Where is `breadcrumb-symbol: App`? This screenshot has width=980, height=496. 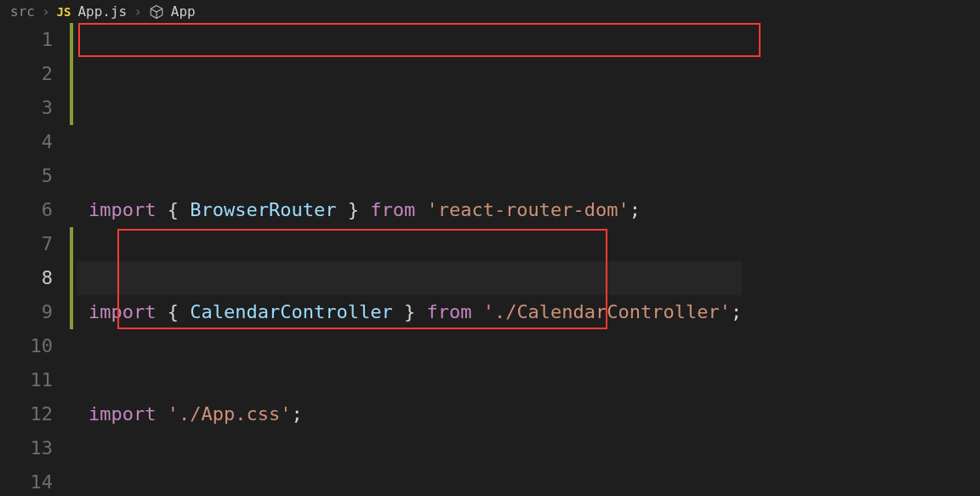
breadcrumb-symbol: App is located at coordinates (184, 12).